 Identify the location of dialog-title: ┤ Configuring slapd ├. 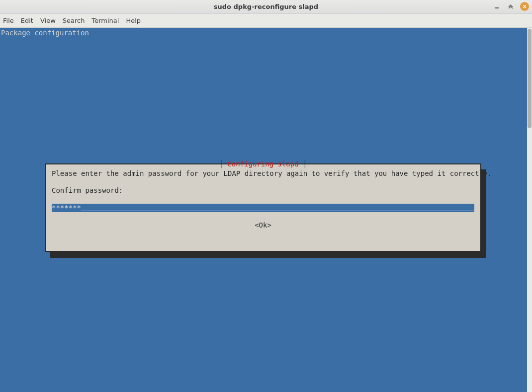
(263, 164).